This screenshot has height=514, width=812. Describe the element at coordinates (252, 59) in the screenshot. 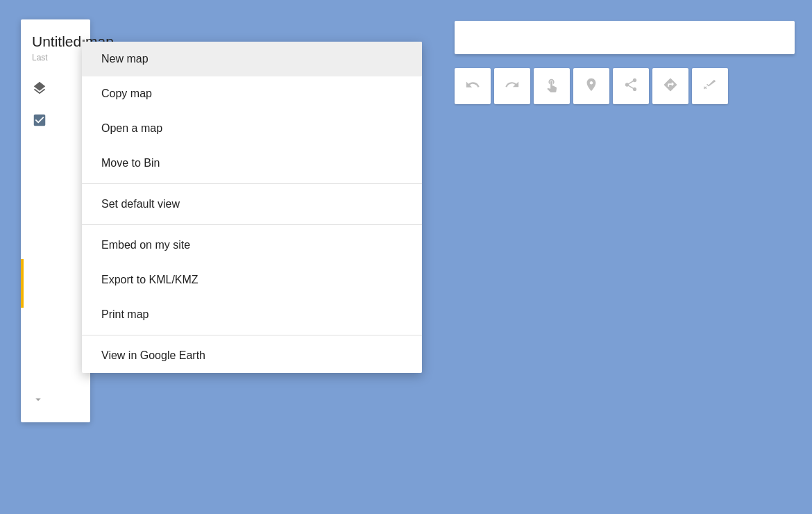

I see `menu-item-new-map: New map` at that location.